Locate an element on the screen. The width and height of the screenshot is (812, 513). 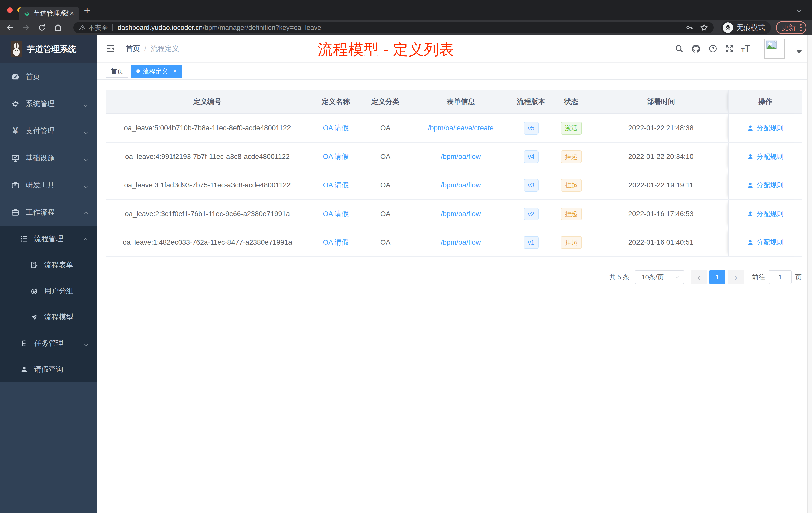
prev-page-button: ‹ is located at coordinates (699, 277).